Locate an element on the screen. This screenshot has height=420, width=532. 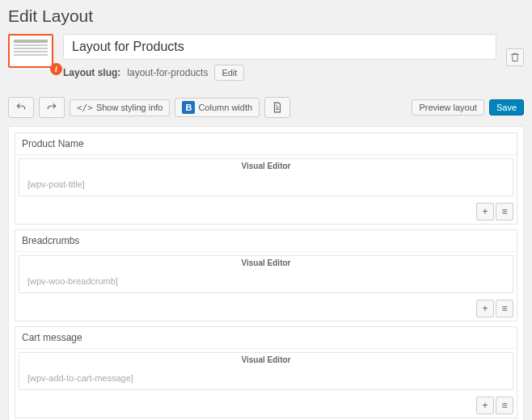
cell-content: [wpv-add-to-cart-message] is located at coordinates (266, 378).